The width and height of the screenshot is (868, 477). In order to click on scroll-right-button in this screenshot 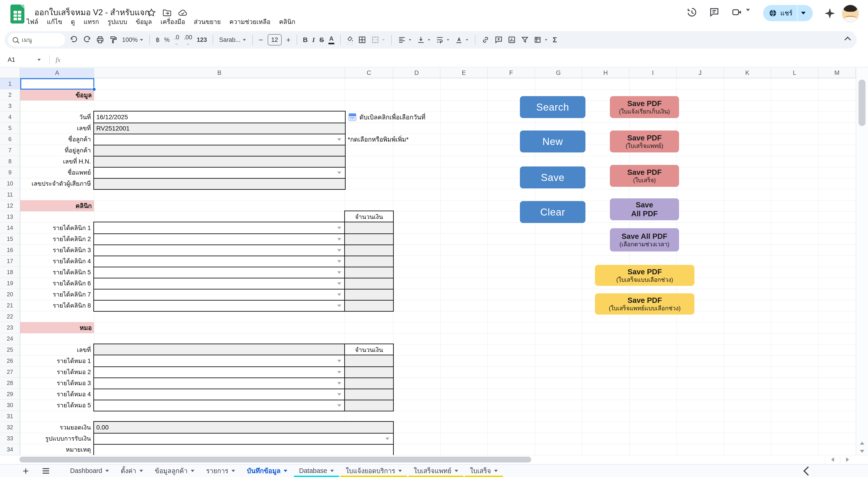, I will do `click(847, 460)`.